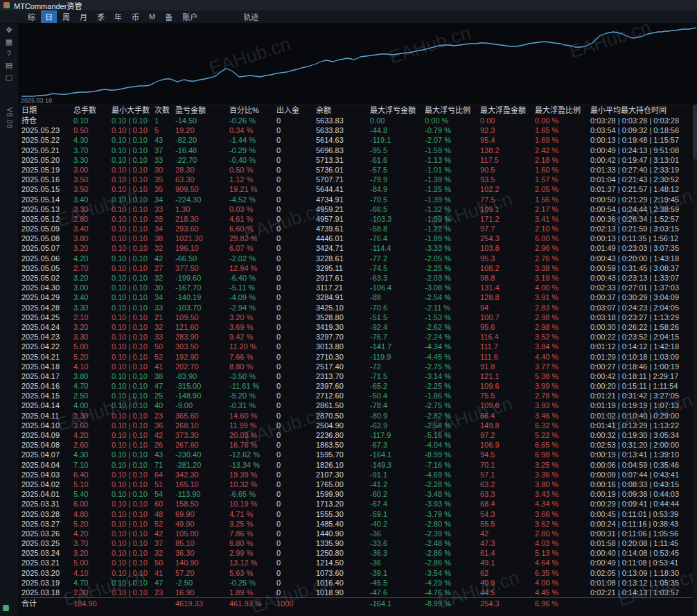  I want to click on table-total-row: 合计184.904619.33461.93 %1000-164.1-8.99 %…, so click(359, 603).